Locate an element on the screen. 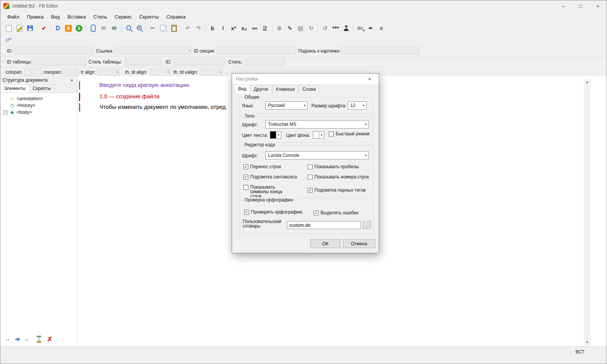 This screenshot has width=607, height=364. scroll-down-icon: ▼ is located at coordinates (587, 342).